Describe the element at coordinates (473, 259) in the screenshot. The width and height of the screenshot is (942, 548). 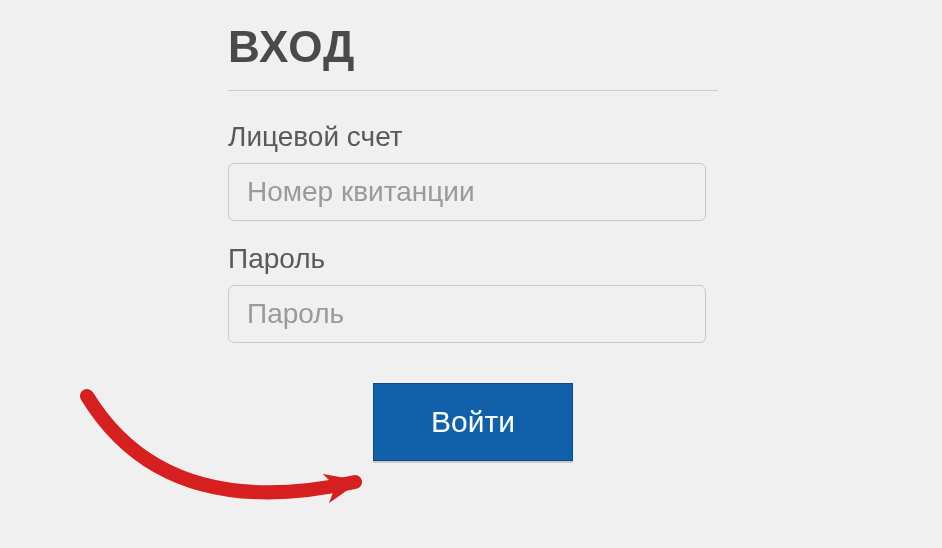
I see `password-label: Пароль` at that location.